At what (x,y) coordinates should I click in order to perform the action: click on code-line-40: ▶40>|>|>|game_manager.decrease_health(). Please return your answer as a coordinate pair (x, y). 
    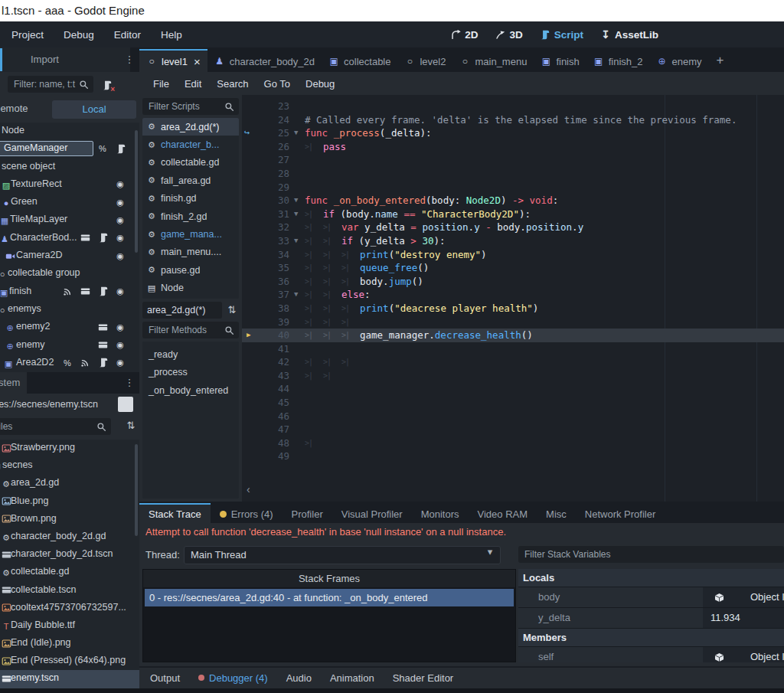
    Looking at the image, I should click on (513, 335).